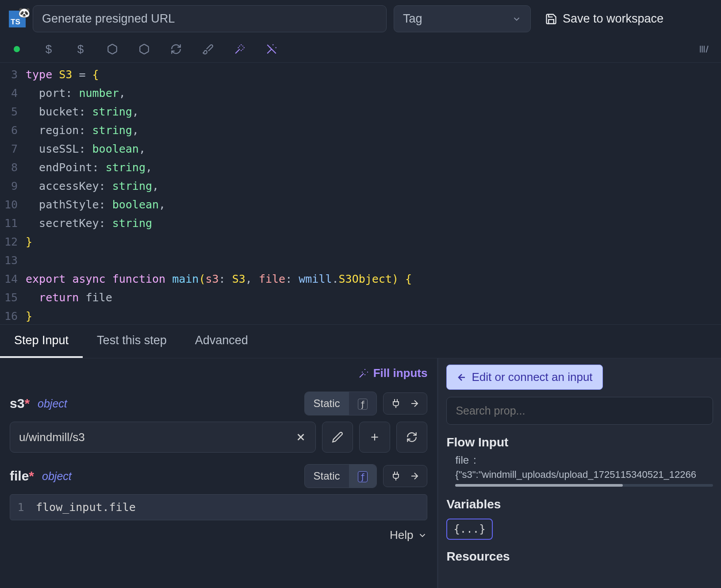 The image size is (721, 588). I want to click on param-file-mode-group: Static ƒ, so click(341, 476).